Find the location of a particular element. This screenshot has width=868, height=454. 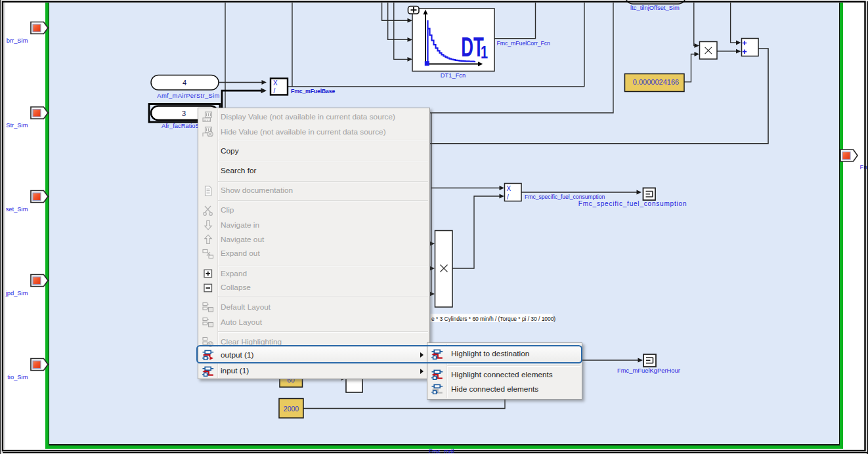

svg-text: 2000 is located at coordinates (292, 409).